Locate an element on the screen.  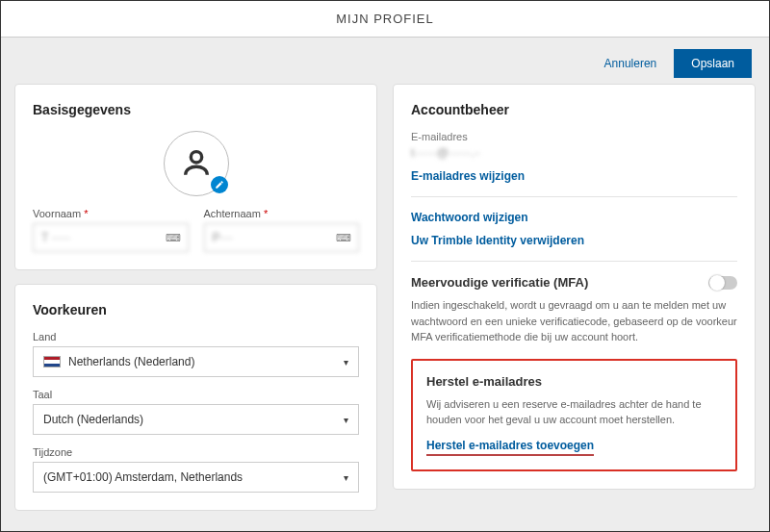
language-value: Dutch (Nederlands) is located at coordinates (93, 419).